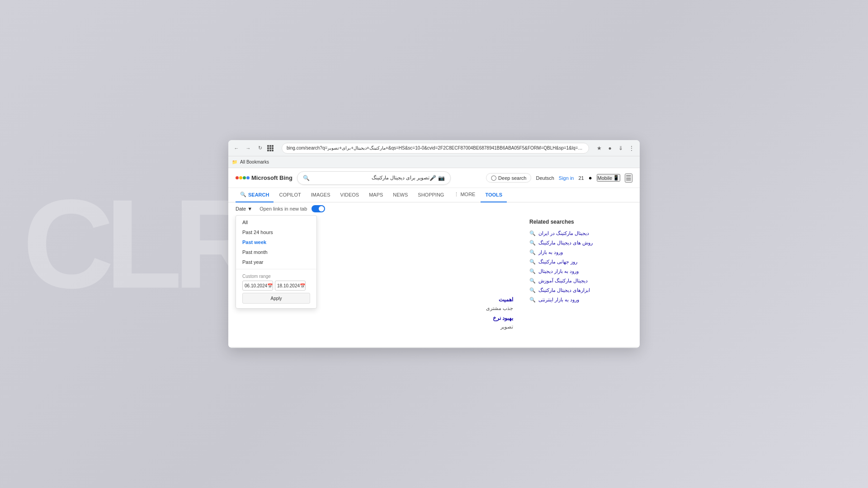  Describe the element at coordinates (270, 286) in the screenshot. I see `calendar-from-icon: 📅` at that location.